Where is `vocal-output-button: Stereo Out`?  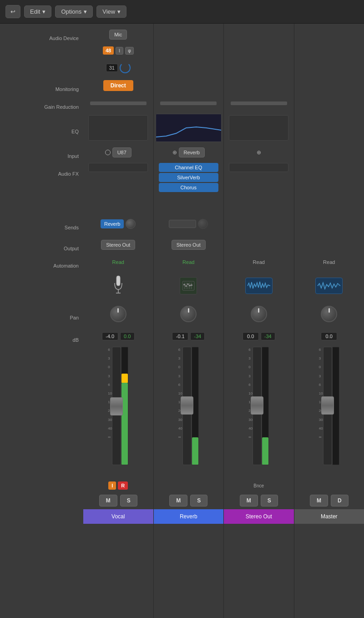
vocal-output-button: Stereo Out is located at coordinates (118, 245).